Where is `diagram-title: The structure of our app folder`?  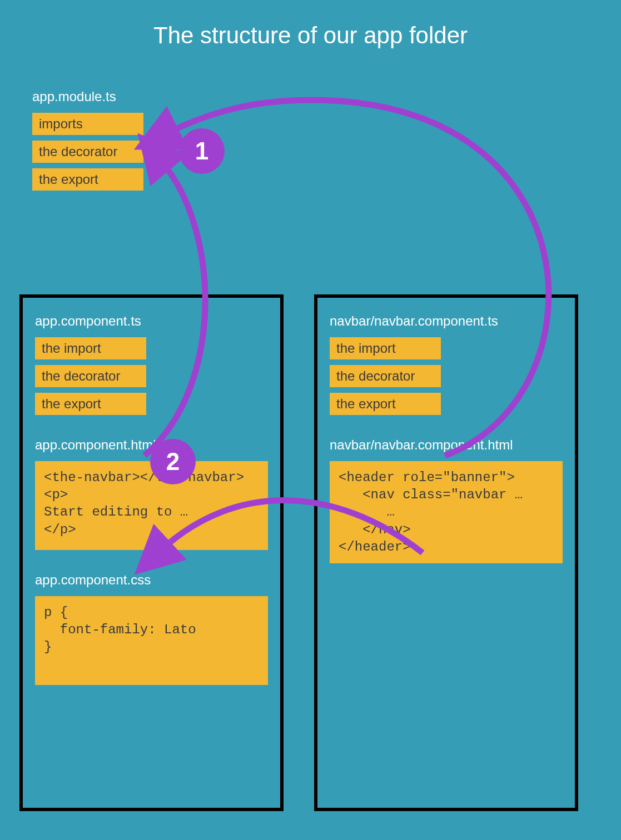 diagram-title: The structure of our app folder is located at coordinates (310, 24).